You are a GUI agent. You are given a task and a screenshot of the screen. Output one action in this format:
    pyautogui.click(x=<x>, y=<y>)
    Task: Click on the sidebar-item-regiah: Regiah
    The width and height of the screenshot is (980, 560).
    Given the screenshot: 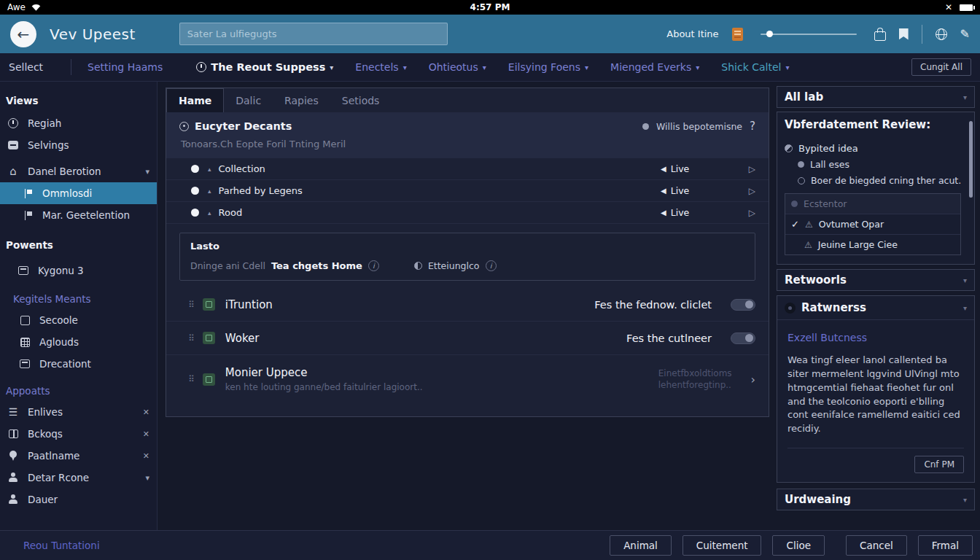 What is the action you would take?
    pyautogui.click(x=79, y=123)
    